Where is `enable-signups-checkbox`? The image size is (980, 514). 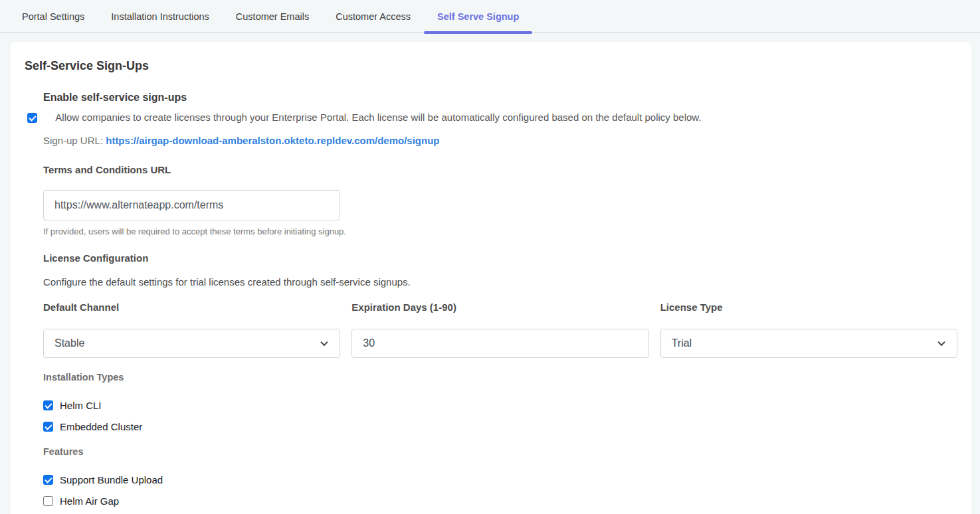 enable-signups-checkbox is located at coordinates (32, 118).